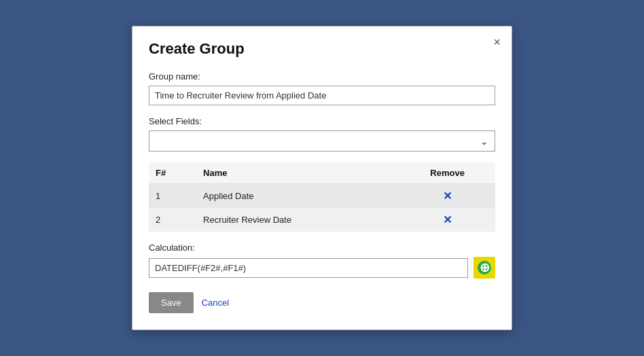 The width and height of the screenshot is (644, 356). What do you see at coordinates (173, 173) in the screenshot?
I see `col-header-f: F#` at bounding box center [173, 173].